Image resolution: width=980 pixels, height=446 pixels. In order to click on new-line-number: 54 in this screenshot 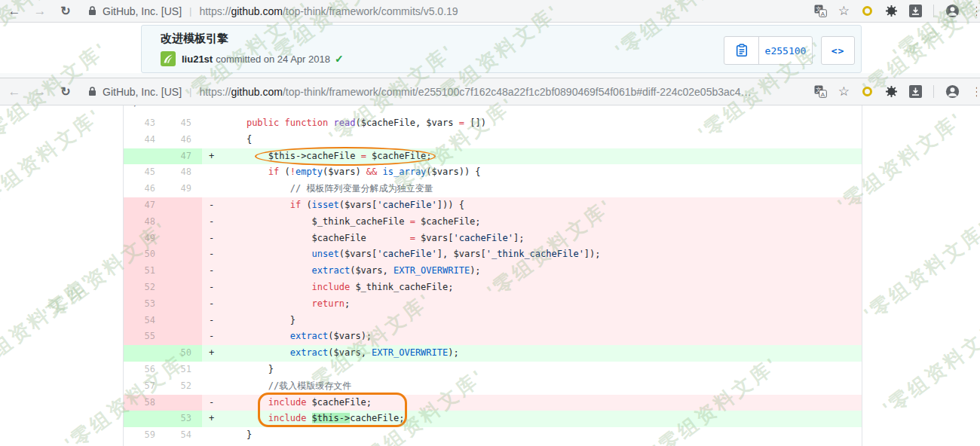, I will do `click(182, 435)`.